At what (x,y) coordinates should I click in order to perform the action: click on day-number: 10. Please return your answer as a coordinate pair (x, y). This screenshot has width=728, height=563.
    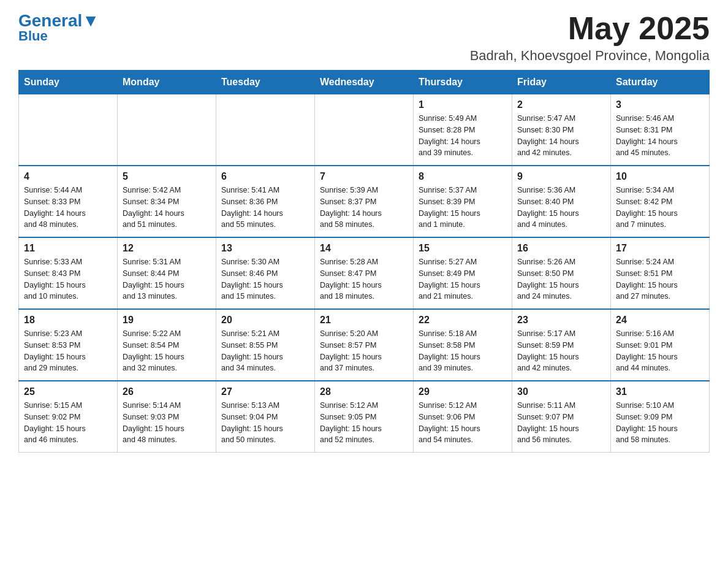
    Looking at the image, I should click on (660, 177).